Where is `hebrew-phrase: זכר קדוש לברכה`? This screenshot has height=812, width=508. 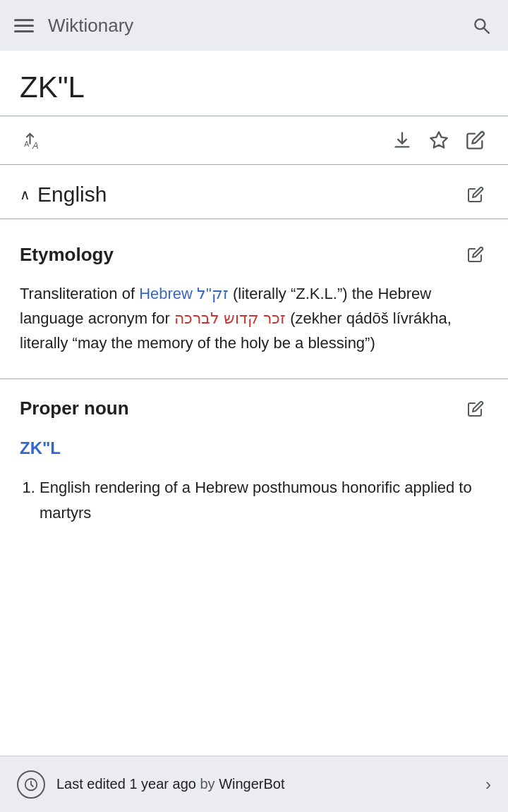
hebrew-phrase: זכר קדוש לברכה is located at coordinates (230, 319).